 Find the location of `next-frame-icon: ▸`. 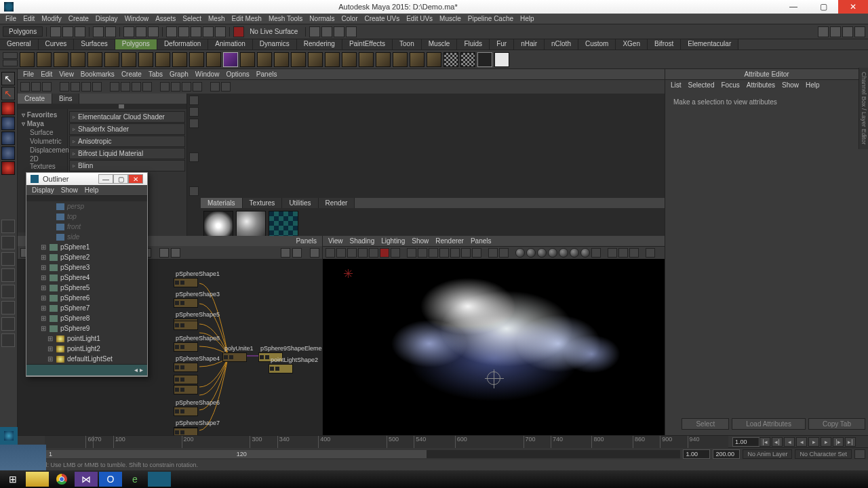

next-frame-icon: ▸ is located at coordinates (826, 442).